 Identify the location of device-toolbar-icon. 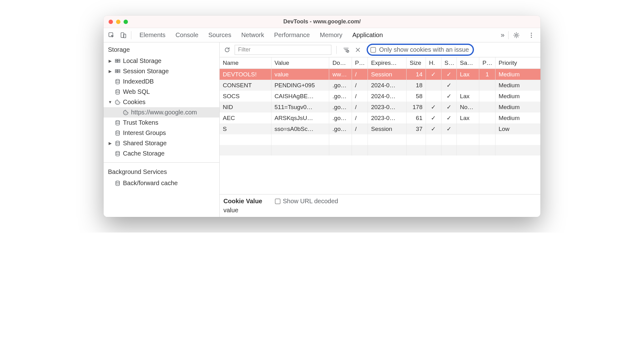
(123, 35).